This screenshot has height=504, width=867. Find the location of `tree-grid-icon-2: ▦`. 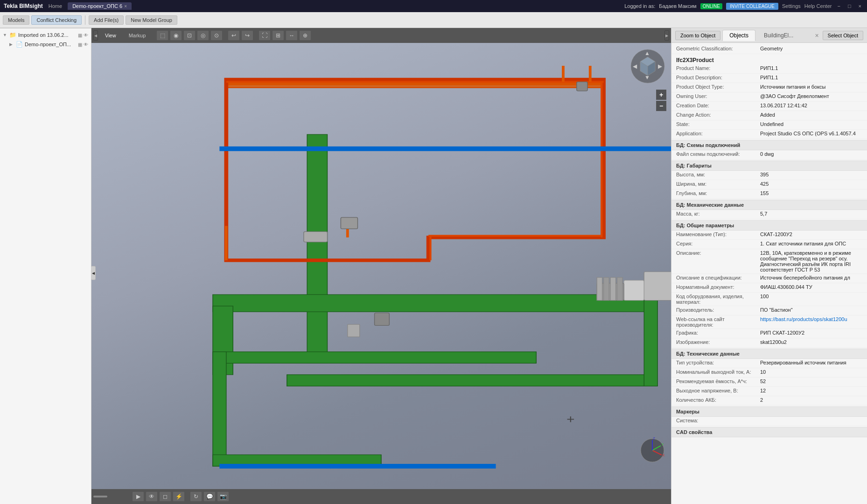

tree-grid-icon-2: ▦ is located at coordinates (80, 45).